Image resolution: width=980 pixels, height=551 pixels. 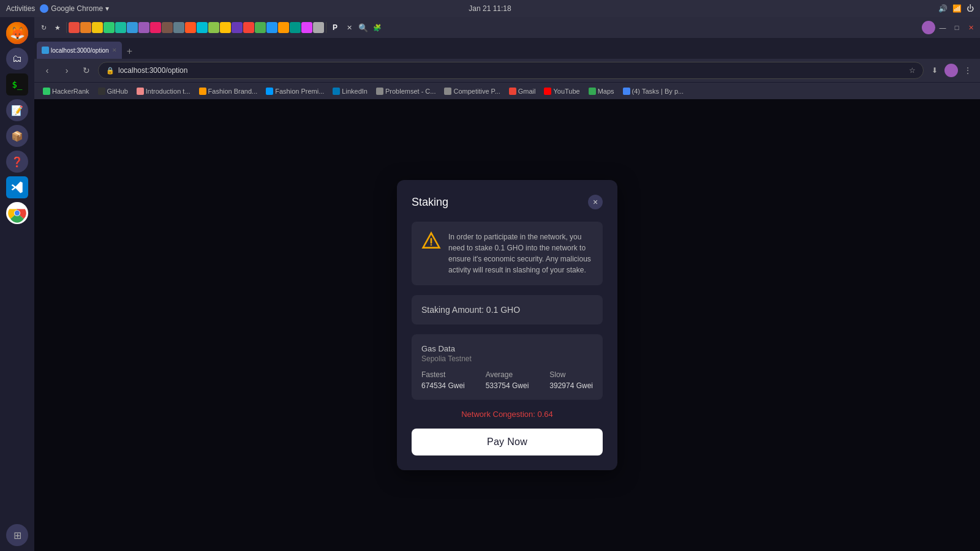 I want to click on vscode-icon, so click(x=17, y=187).